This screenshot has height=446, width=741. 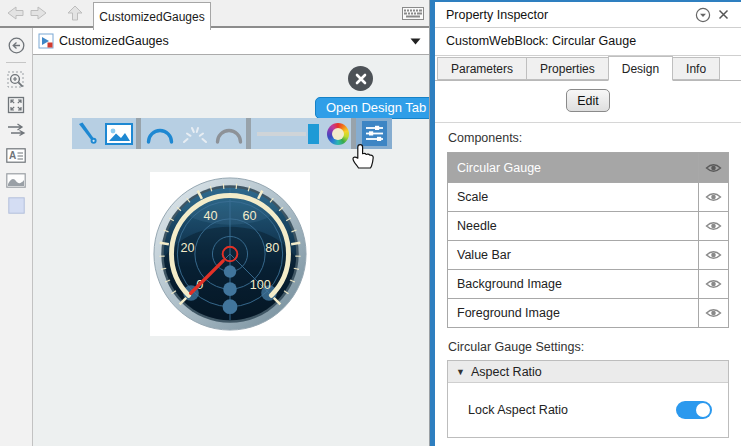 What do you see at coordinates (588, 312) in the screenshot?
I see `component-row-foreground-image: Foreground Image` at bounding box center [588, 312].